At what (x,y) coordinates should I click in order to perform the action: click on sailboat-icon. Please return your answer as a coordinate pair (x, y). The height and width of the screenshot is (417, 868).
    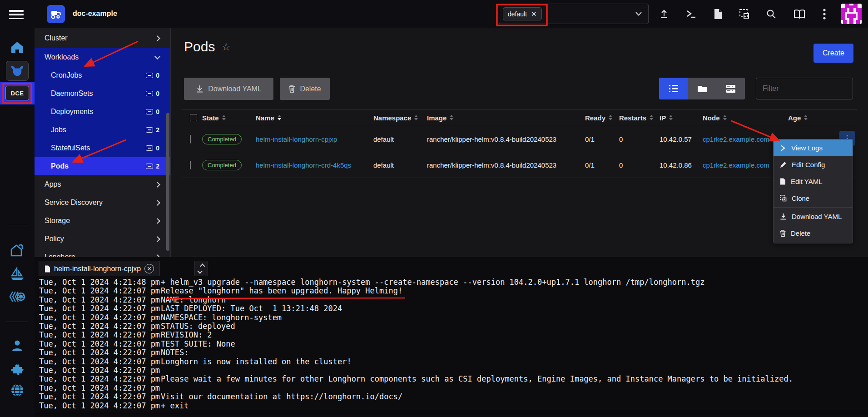
    Looking at the image, I should click on (17, 274).